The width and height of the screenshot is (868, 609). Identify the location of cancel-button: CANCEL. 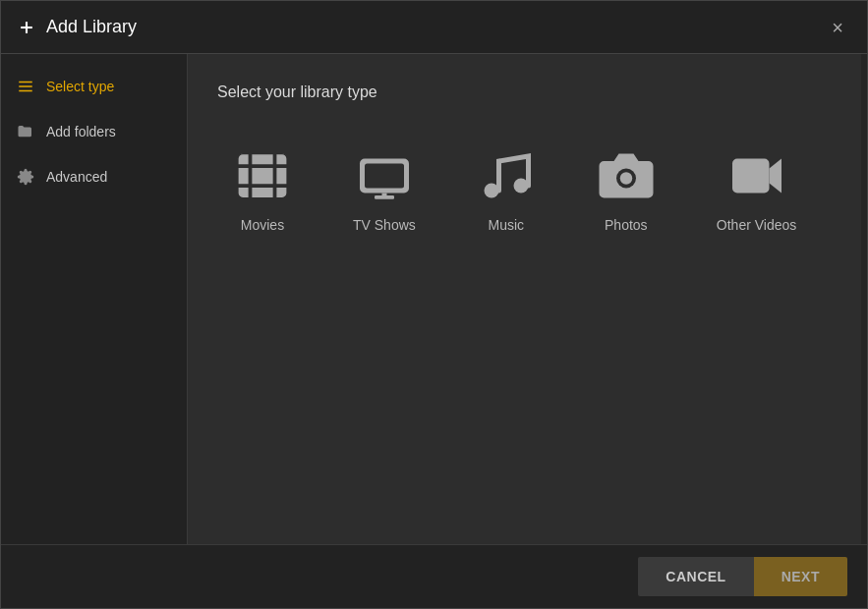
(696, 577).